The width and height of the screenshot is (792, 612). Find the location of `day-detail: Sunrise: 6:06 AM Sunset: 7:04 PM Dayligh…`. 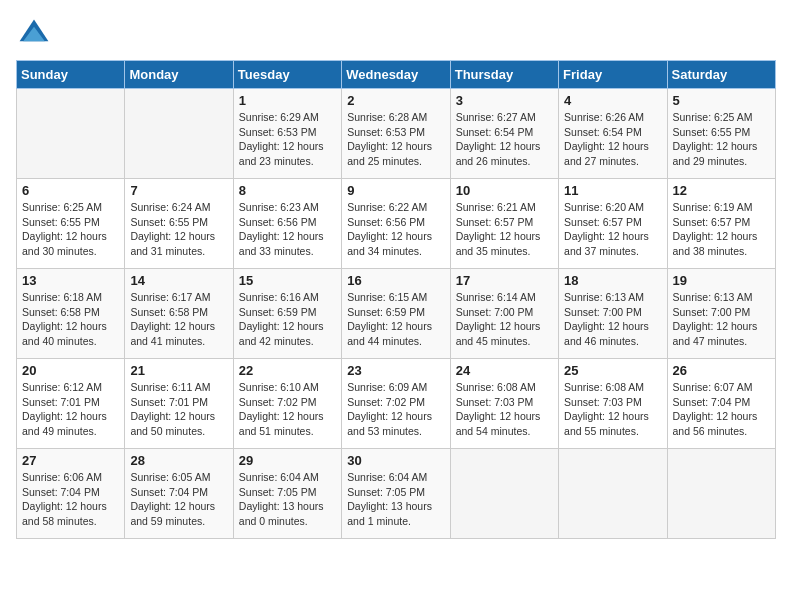

day-detail: Sunrise: 6:06 AM Sunset: 7:04 PM Dayligh… is located at coordinates (70, 500).